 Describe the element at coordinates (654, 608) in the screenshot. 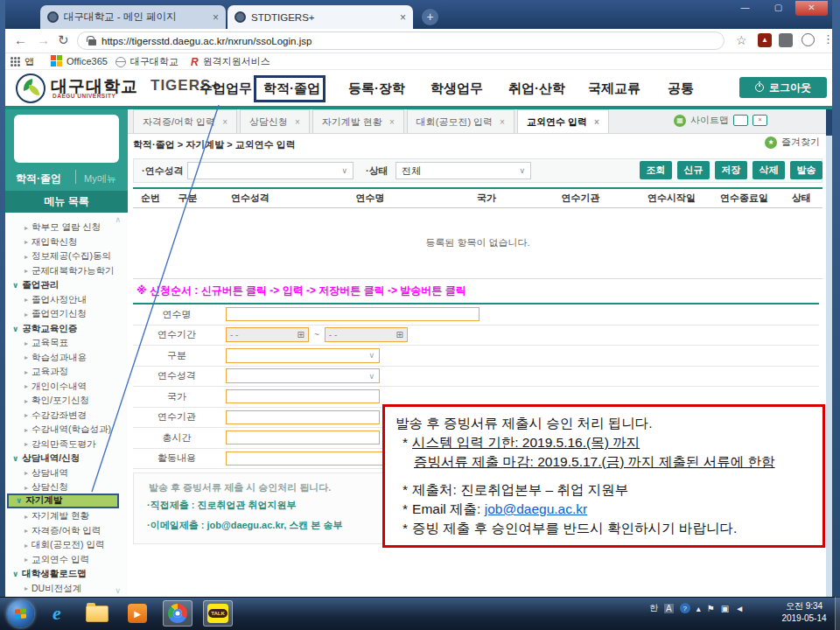

I see `ime-korean-icon: 한` at that location.